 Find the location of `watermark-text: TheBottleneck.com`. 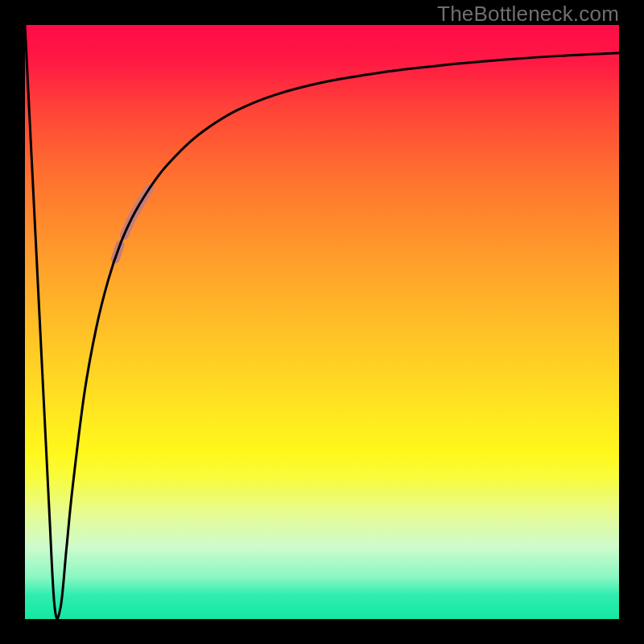

watermark-text: TheBottleneck.com is located at coordinates (528, 14).